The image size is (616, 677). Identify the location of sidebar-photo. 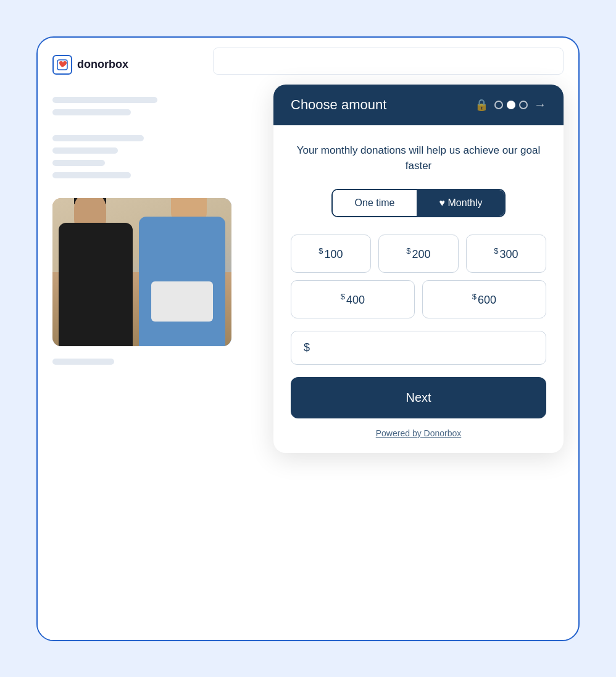
(142, 272).